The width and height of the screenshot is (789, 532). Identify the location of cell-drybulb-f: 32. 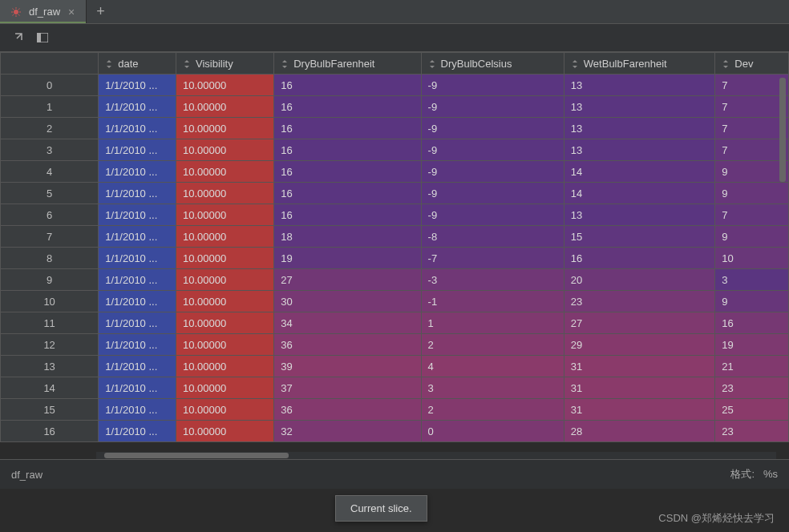
(348, 431).